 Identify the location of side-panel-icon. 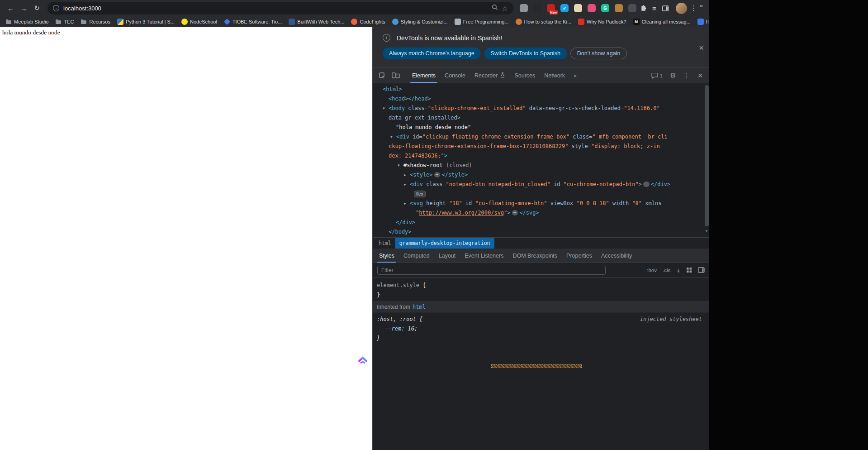
(665, 8).